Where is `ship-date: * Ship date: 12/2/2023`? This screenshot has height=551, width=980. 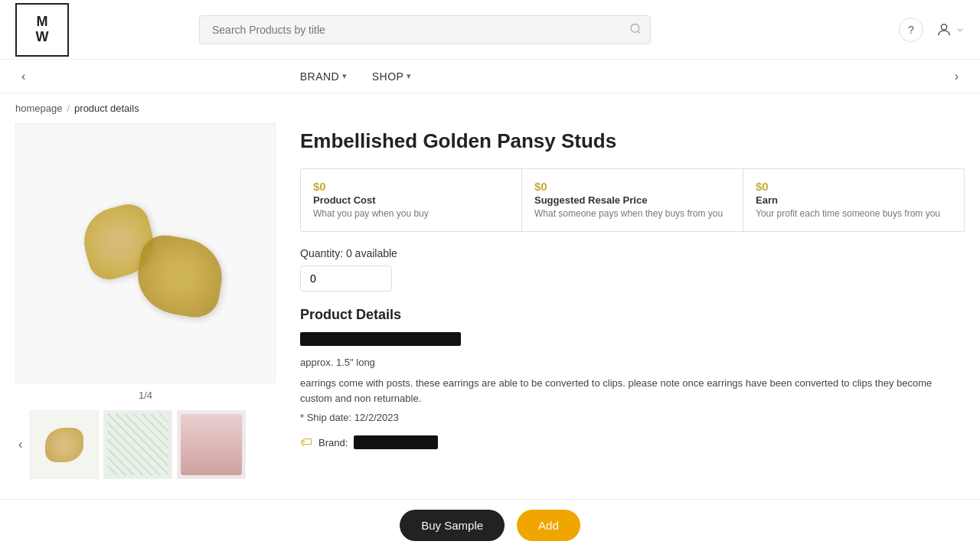 ship-date: * Ship date: 12/2/2023 is located at coordinates (632, 418).